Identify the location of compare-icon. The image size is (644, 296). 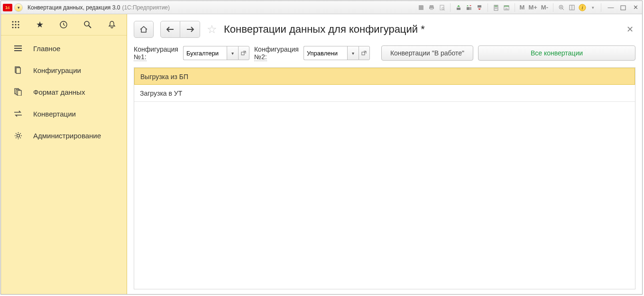
(469, 8).